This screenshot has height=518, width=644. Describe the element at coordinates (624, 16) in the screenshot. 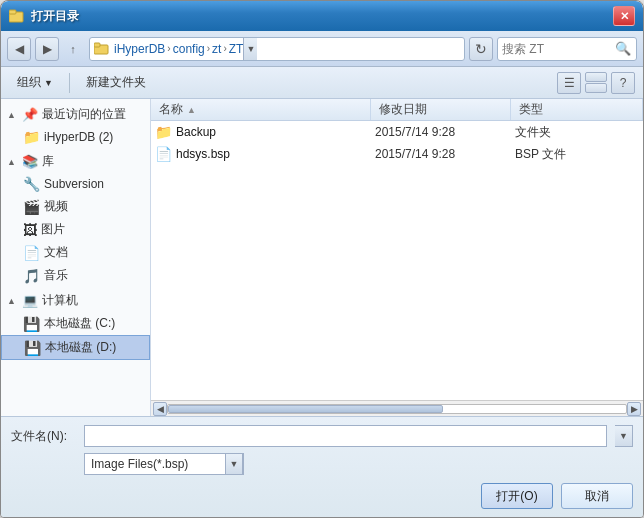

I see `title-bar-buttons: ✕` at that location.